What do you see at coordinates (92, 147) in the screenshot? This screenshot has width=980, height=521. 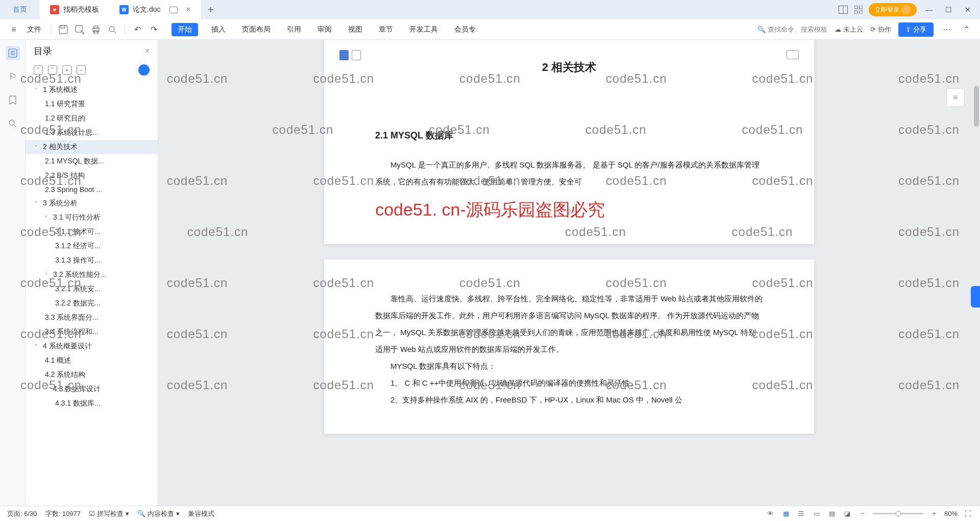 I see `tree-item: ˅2 相关技术` at bounding box center [92, 147].